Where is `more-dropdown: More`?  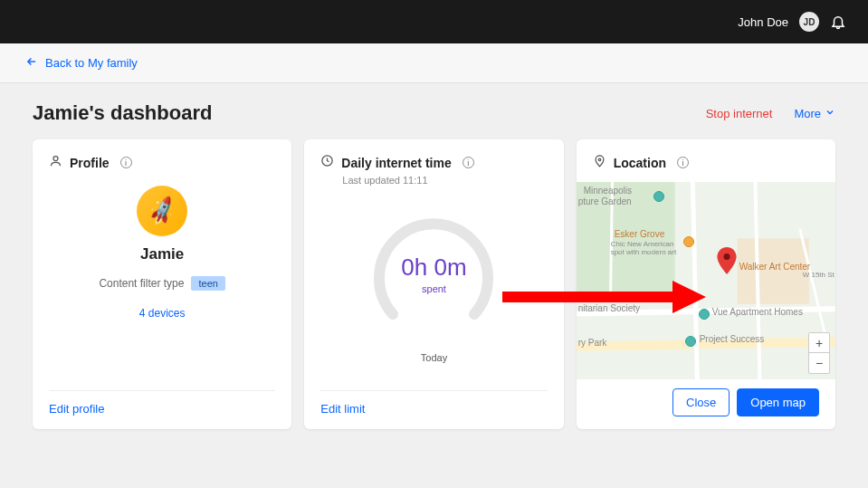
more-dropdown: More is located at coordinates (815, 114).